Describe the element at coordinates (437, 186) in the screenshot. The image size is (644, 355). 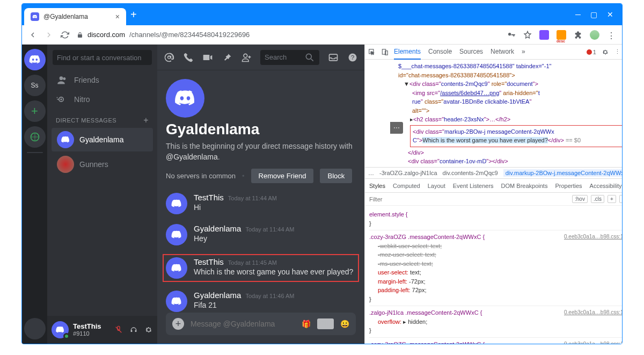
I see `layout-tab: Layout` at that location.